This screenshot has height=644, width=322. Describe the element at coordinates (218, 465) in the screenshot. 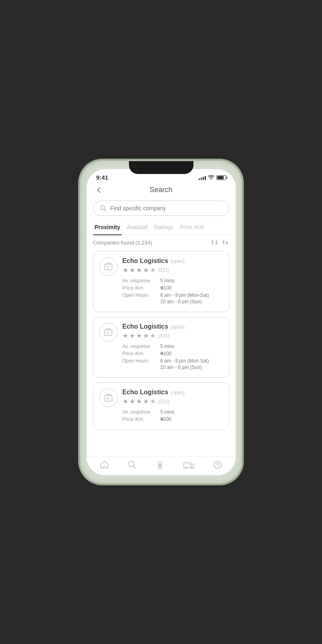

I see `nav-help` at that location.